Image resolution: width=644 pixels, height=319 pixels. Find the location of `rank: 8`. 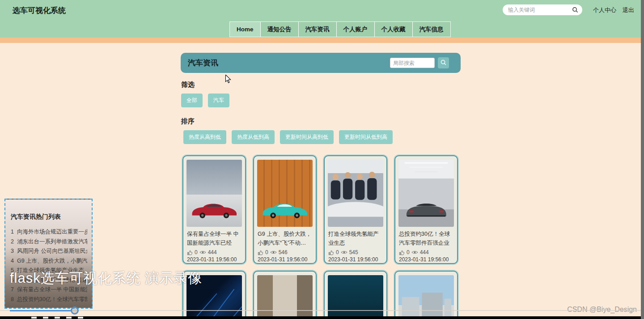

rank: 8 is located at coordinates (13, 300).